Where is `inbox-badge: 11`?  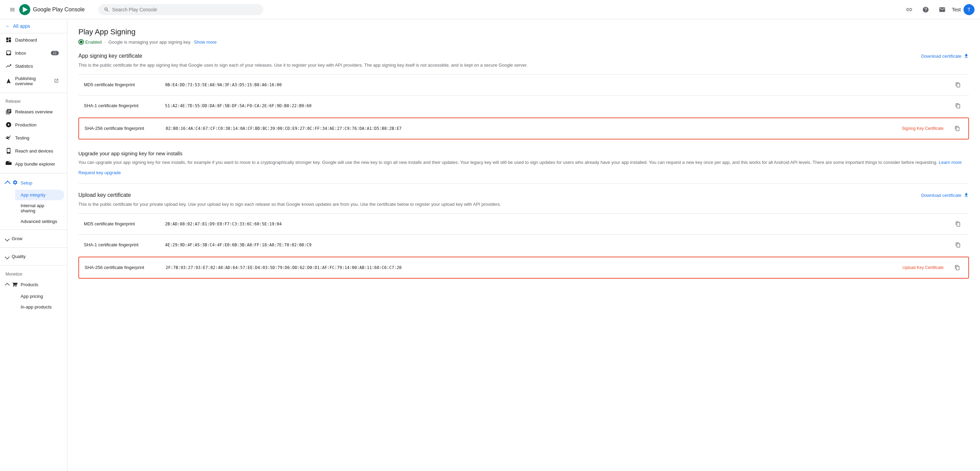
inbox-badge: 11 is located at coordinates (55, 53).